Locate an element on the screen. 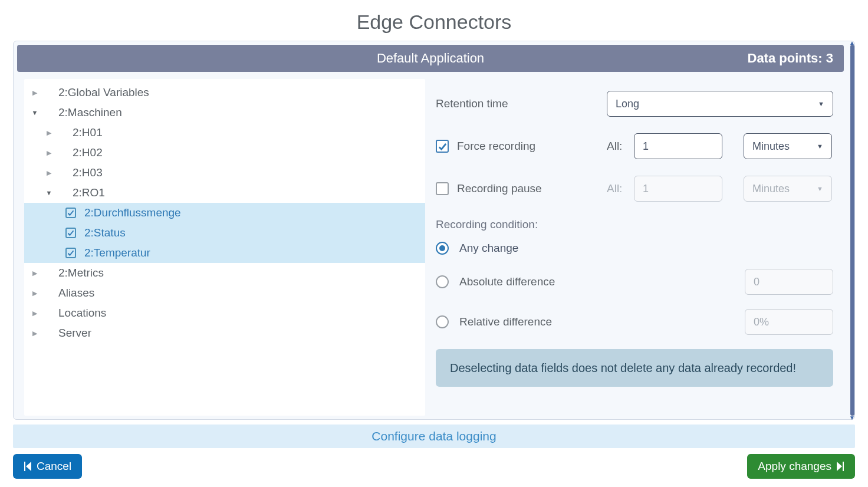 The height and width of the screenshot is (487, 868). force-recording-label: Force recording is located at coordinates (497, 146).